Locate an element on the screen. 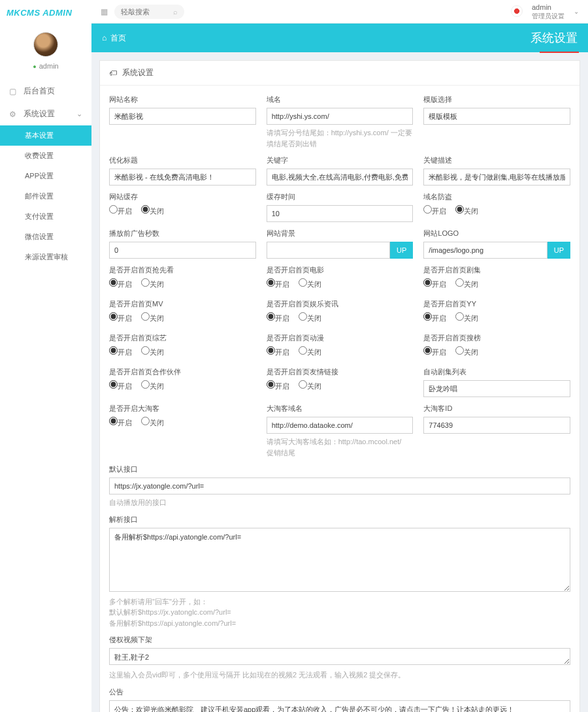  nav-list: ▢ 后台首页 ⚙ 系统设置 基本设置 收费设置 APP设置 邮件设置 支付设置 … is located at coordinates (46, 174).